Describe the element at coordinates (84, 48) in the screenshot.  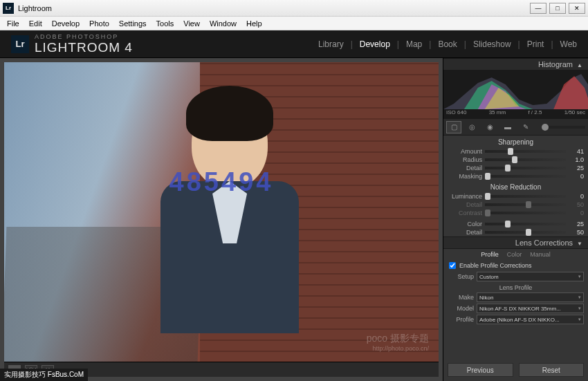
I see `logo-title: LIGHTROOM 4` at that location.